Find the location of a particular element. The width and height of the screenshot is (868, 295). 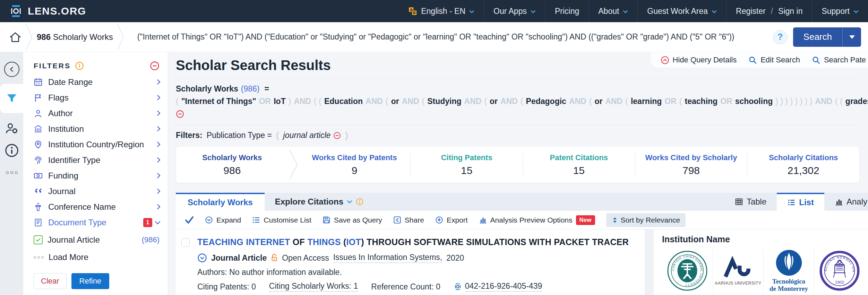

filter-author: Author is located at coordinates (96, 113).